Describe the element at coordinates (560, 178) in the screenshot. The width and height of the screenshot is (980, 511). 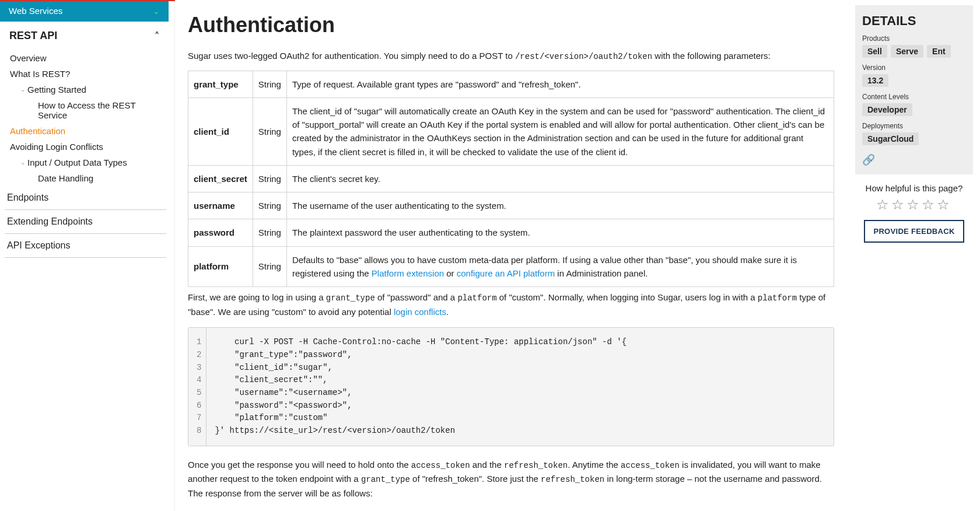
I see `param-desc: The client's secret key.` at that location.